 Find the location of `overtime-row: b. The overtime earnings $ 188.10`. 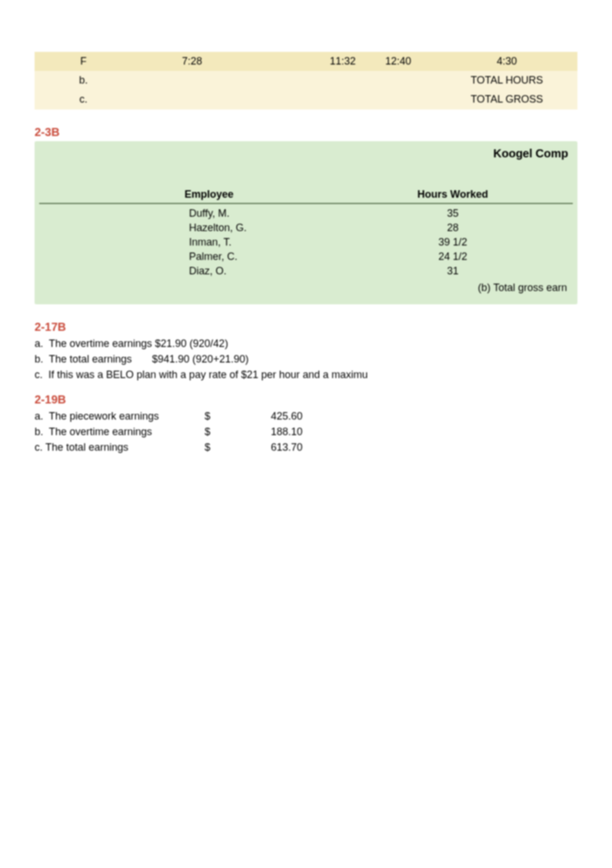

overtime-row: b. The overtime earnings $ 188.10 is located at coordinates (306, 432).